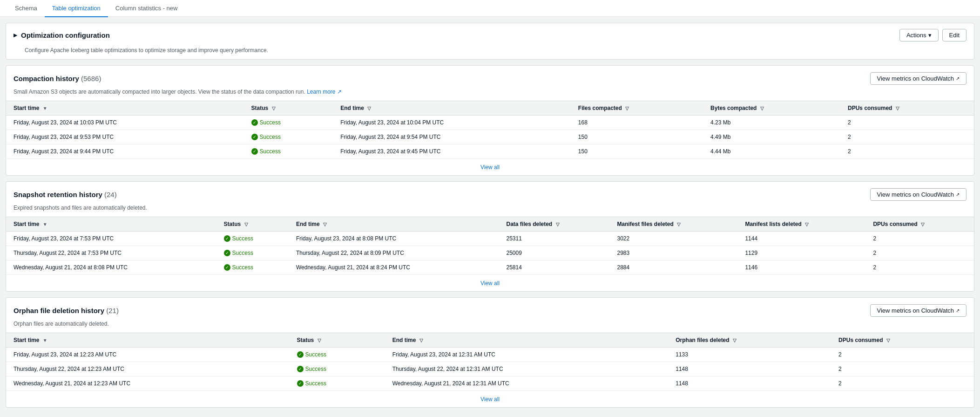  Describe the element at coordinates (554, 253) in the screenshot. I see `data-files-cell: 25009` at that location.